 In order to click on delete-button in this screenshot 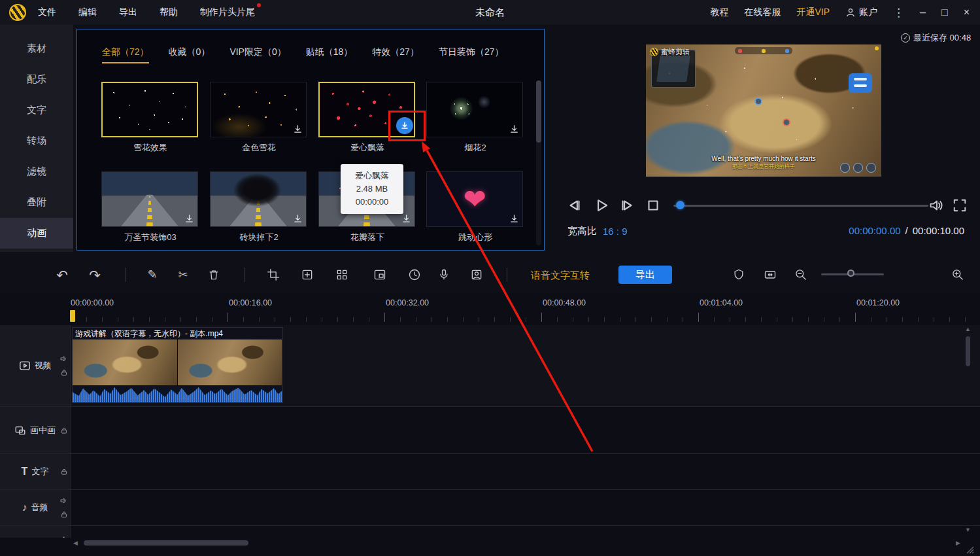, I will do `click(214, 275)`.